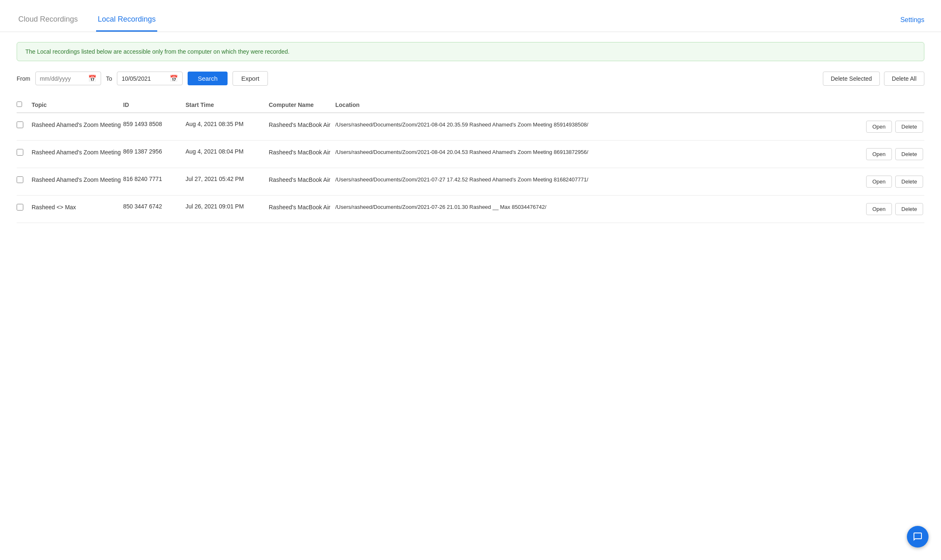  I want to click on row-0-id: 859 1493 8508, so click(154, 124).